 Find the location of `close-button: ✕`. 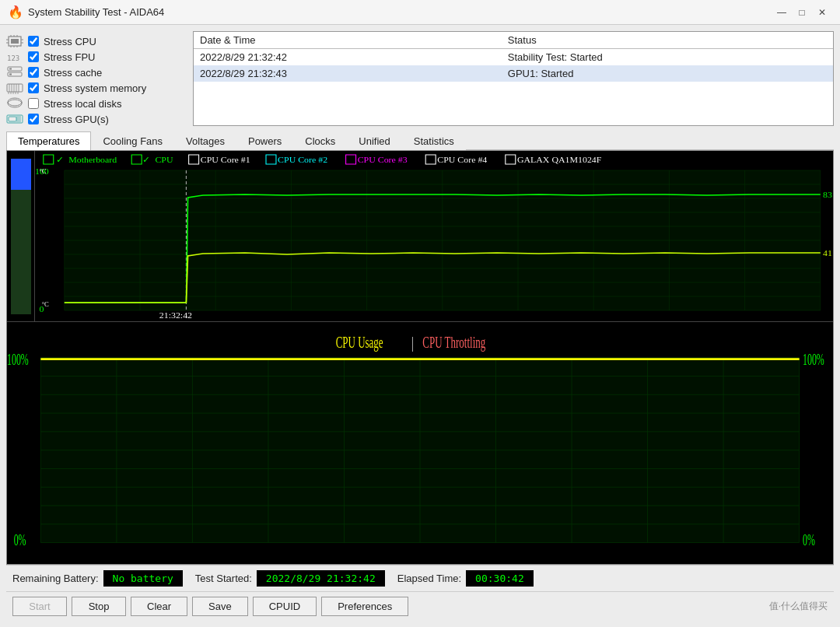

close-button: ✕ is located at coordinates (822, 12).